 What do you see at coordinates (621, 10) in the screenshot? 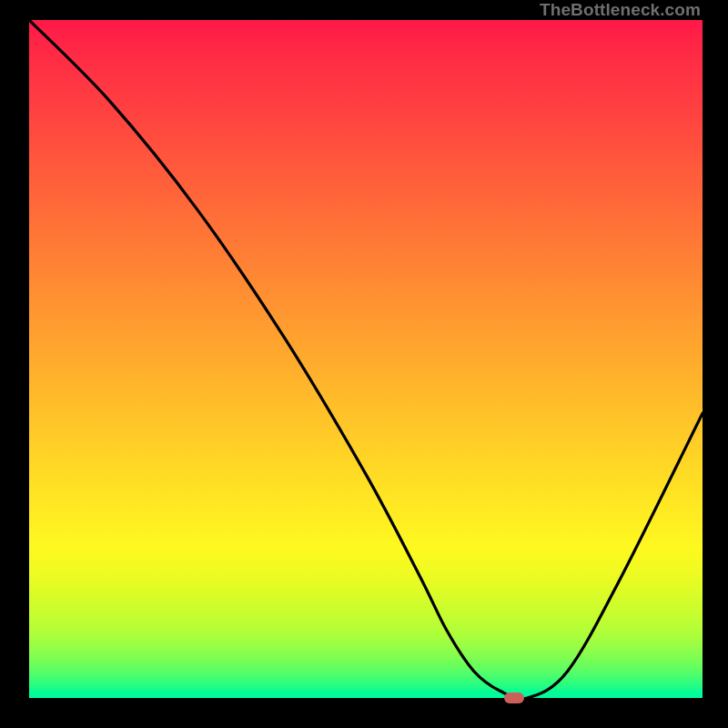
I see `watermark-text: TheBottleneck.com` at bounding box center [621, 10].